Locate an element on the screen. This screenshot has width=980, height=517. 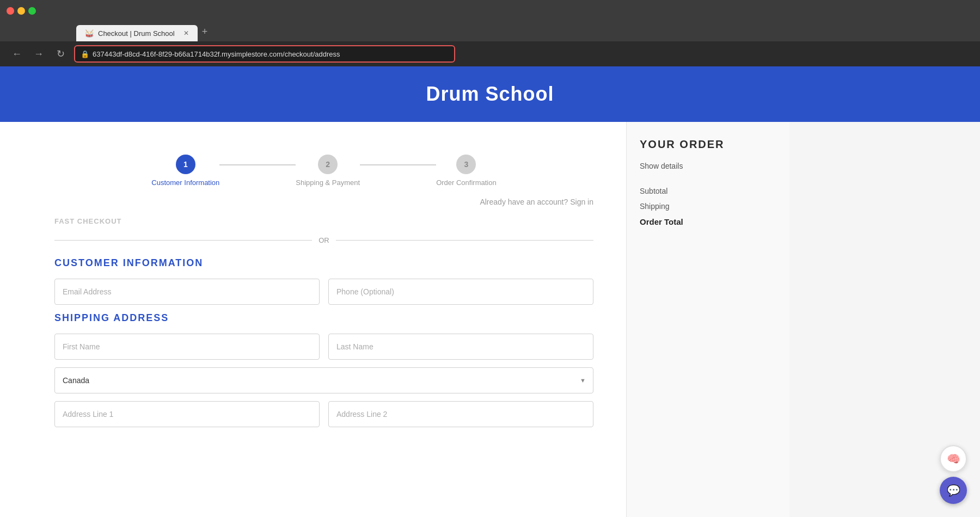
reload-button: ↻ is located at coordinates (60, 54).